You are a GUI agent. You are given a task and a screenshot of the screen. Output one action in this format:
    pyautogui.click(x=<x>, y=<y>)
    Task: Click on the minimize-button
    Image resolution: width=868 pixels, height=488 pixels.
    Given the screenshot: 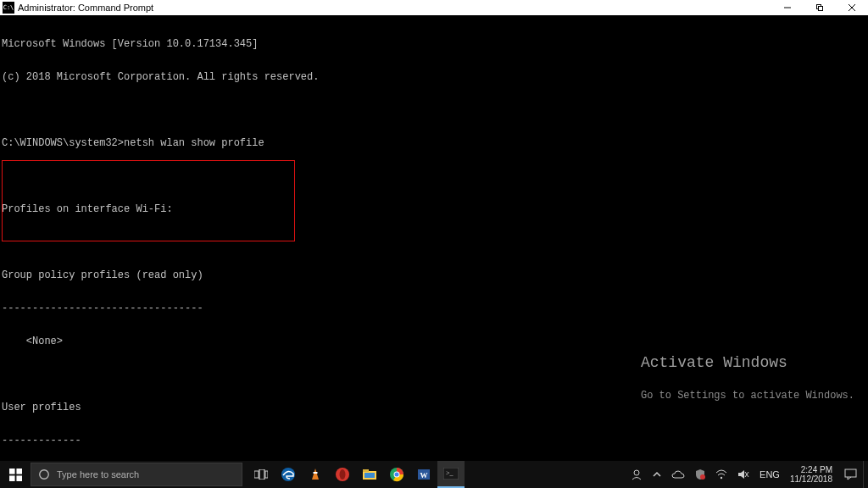 What is the action you would take?
    pyautogui.click(x=787, y=8)
    